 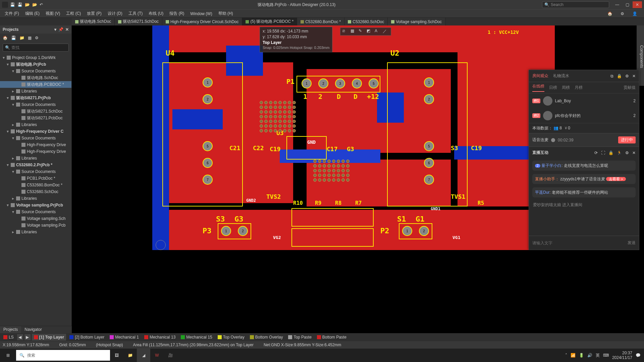 What do you see at coordinates (36, 48) in the screenshot?
I see `projects-search: 🔍` at bounding box center [36, 48].